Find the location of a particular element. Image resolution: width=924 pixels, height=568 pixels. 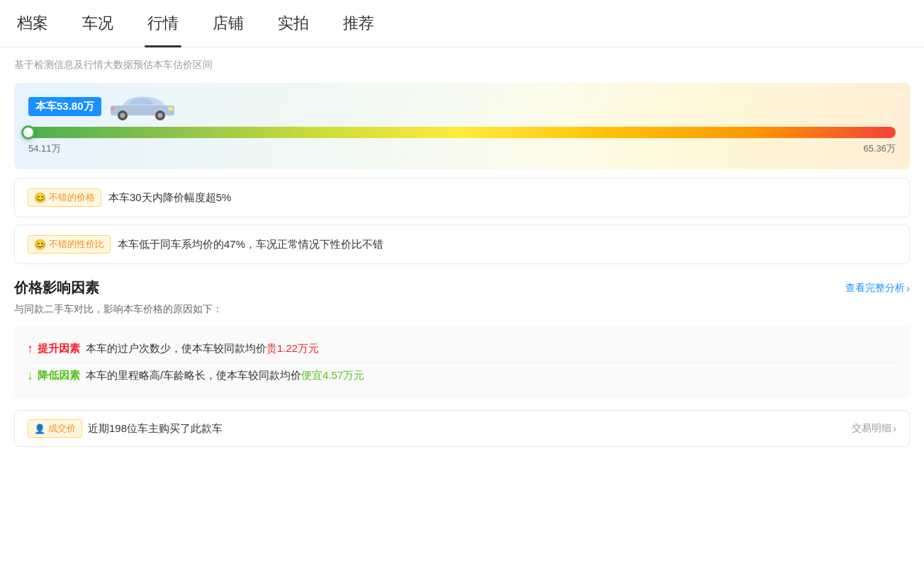

tab-dangan: 档案 is located at coordinates (33, 23).